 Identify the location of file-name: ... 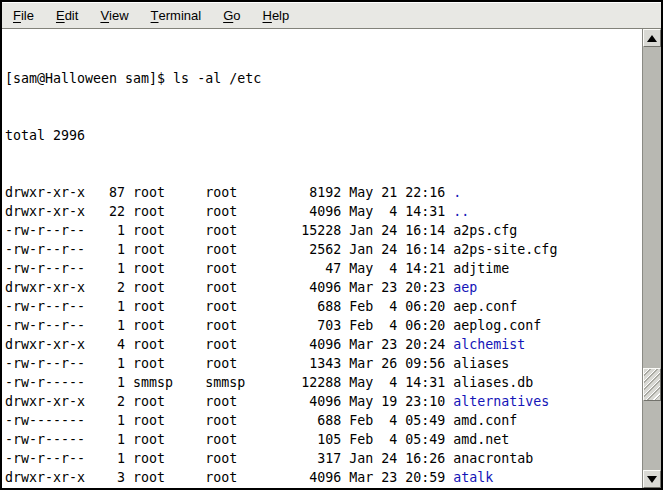
(461, 212).